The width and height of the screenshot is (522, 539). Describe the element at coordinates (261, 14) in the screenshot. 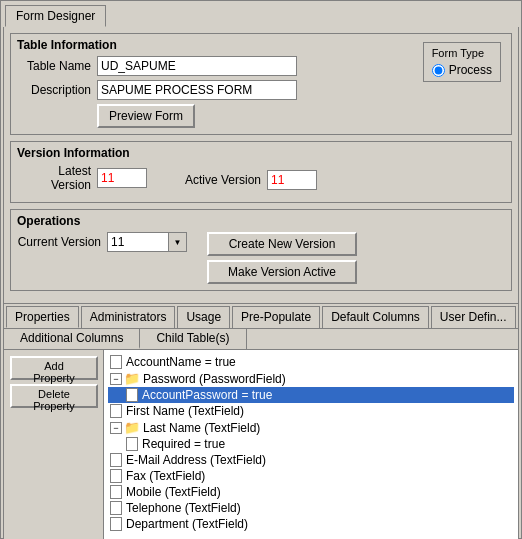

I see `tab-bar: Form Designer` at that location.